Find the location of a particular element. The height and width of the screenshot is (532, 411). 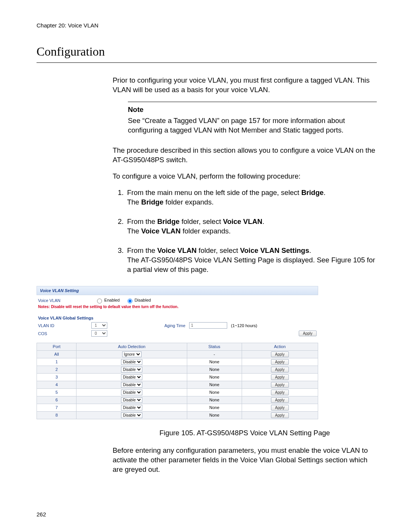

voice-vlan-radio-group: Enabled Disabled is located at coordinates (125, 300).